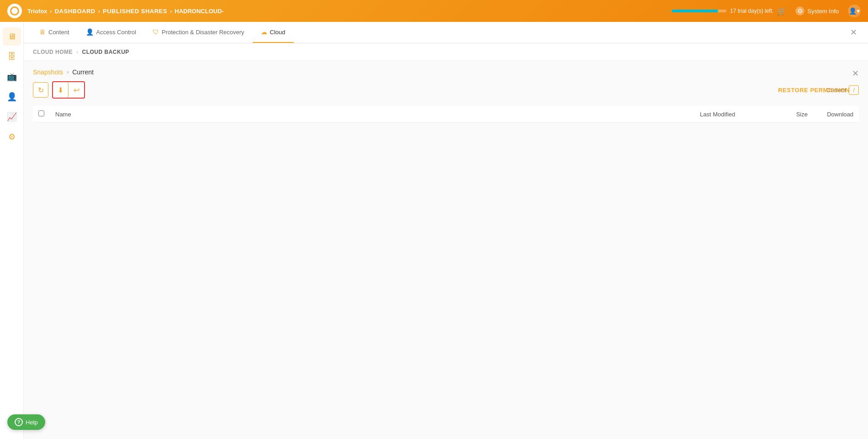 The image size is (868, 439). Describe the element at coordinates (59, 32) in the screenshot. I see `tab-content-label: Content` at that location.